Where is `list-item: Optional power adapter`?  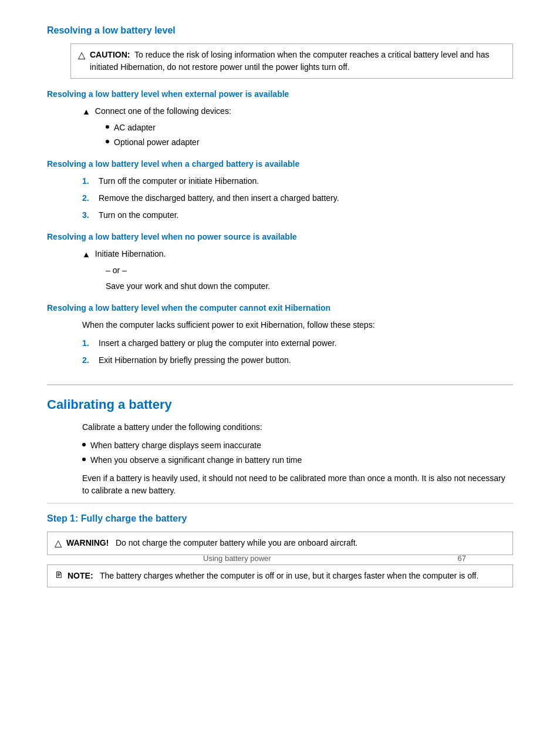 list-item: Optional power adapter is located at coordinates (309, 142).